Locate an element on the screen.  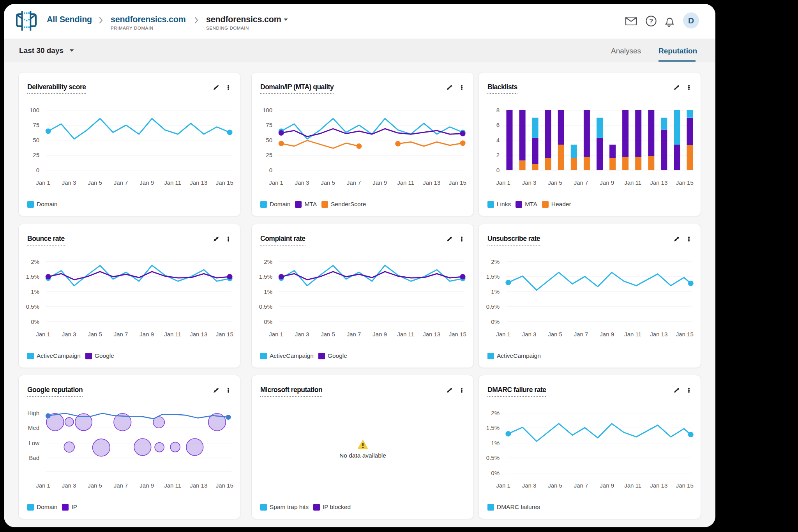
svg-text: 2 is located at coordinates (498, 155).